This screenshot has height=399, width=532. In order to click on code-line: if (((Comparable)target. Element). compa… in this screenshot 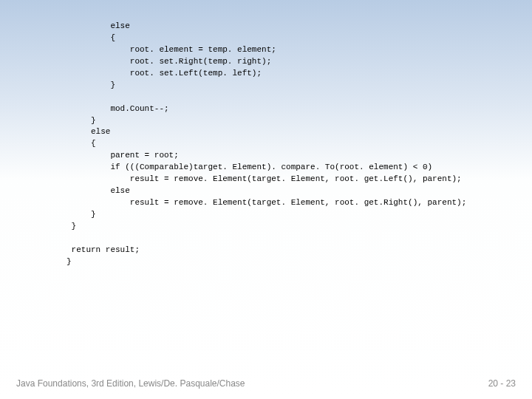, I will do `click(250, 167)`.